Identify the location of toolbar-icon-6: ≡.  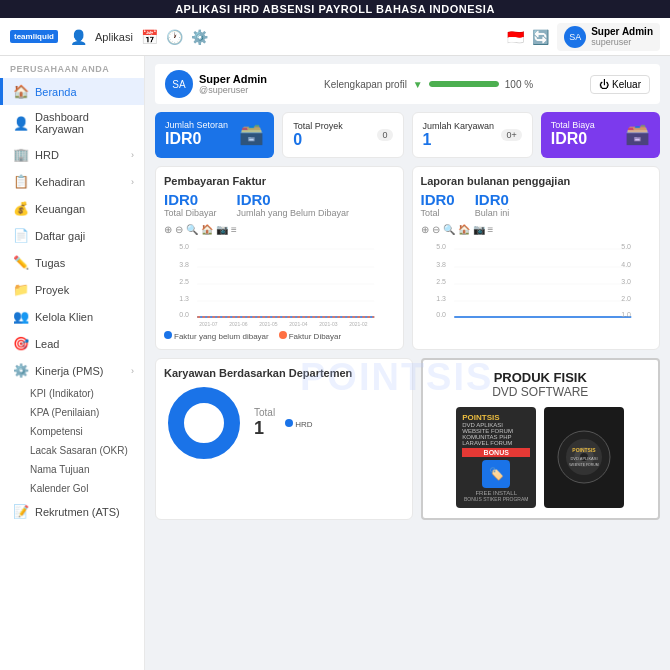
(234, 230).